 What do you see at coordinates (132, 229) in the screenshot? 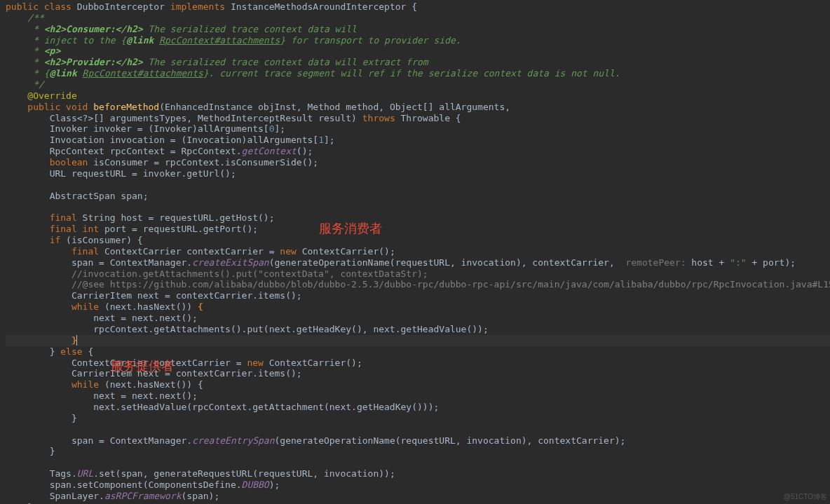
I see `code-line: final int port = requestURL.getPort();` at bounding box center [132, 229].